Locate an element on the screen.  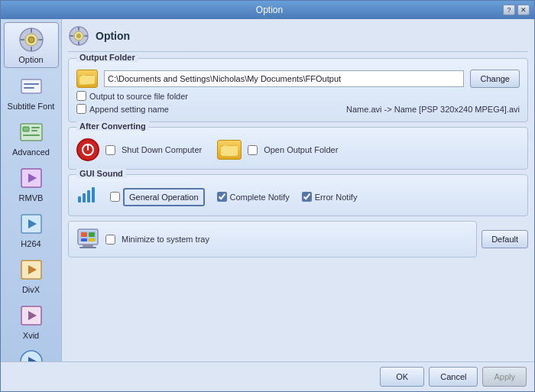
title-bar: Option ? ✕ is located at coordinates (268, 10).